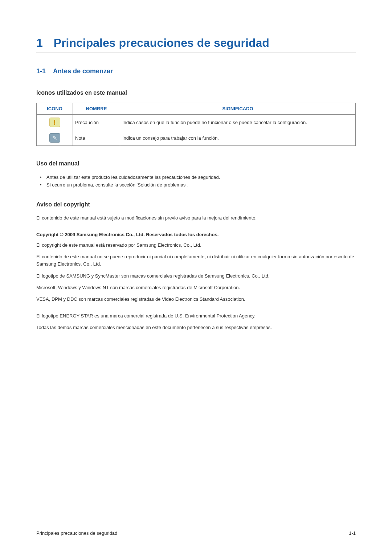  I want to click on icons-heading: Iconos utilizados en este manual, so click(196, 93).